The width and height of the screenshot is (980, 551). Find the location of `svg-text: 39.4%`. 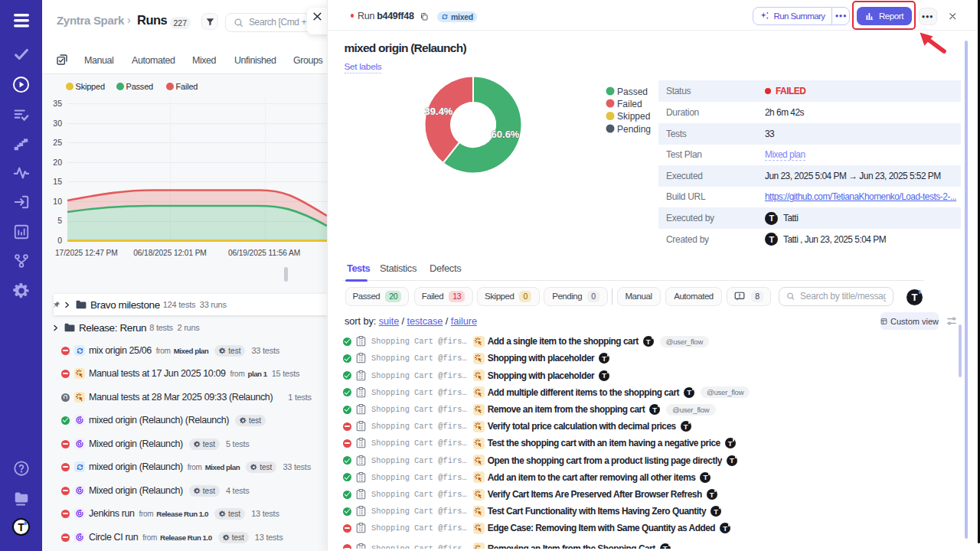

svg-text: 39.4% is located at coordinates (439, 112).